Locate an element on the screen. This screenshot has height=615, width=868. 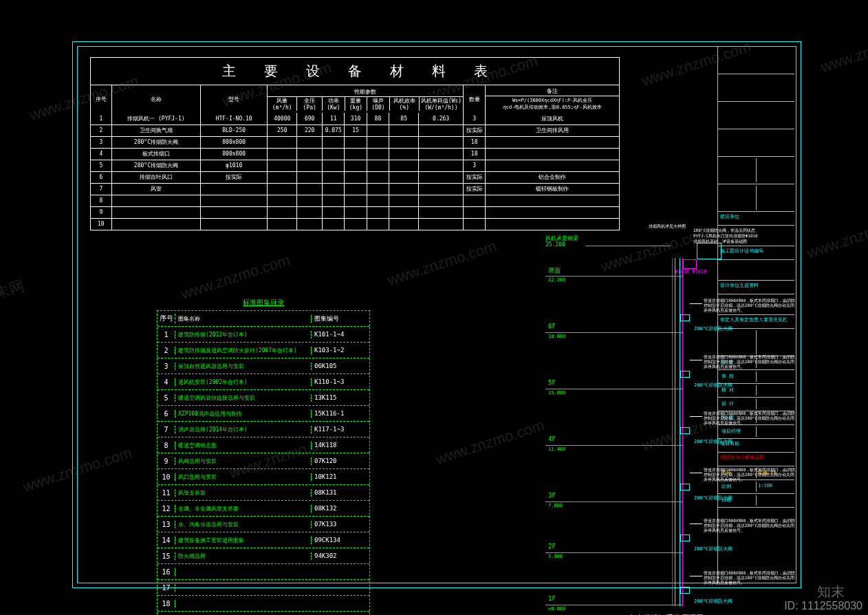
cell: 按实际 is located at coordinates (474, 188).